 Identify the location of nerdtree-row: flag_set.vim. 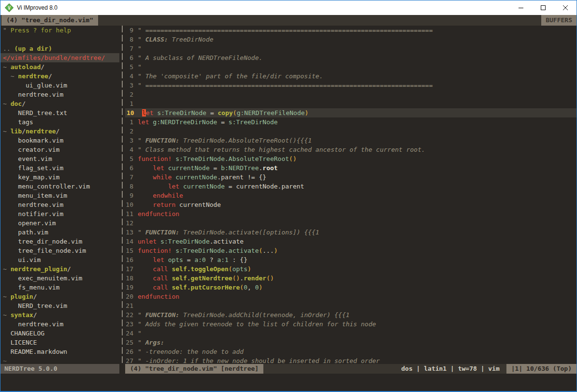
(60, 168).